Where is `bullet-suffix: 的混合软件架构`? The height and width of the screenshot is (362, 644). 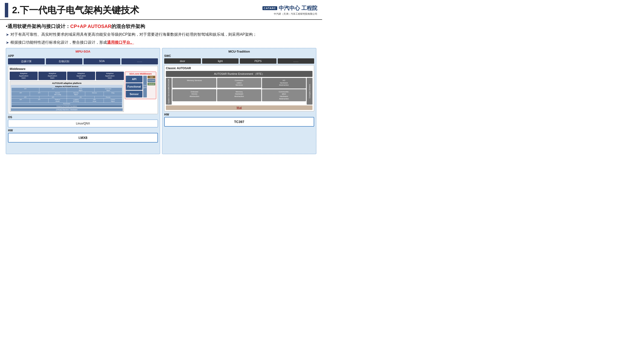 bullet-suffix: 的混合软件架构 is located at coordinates (128, 26).